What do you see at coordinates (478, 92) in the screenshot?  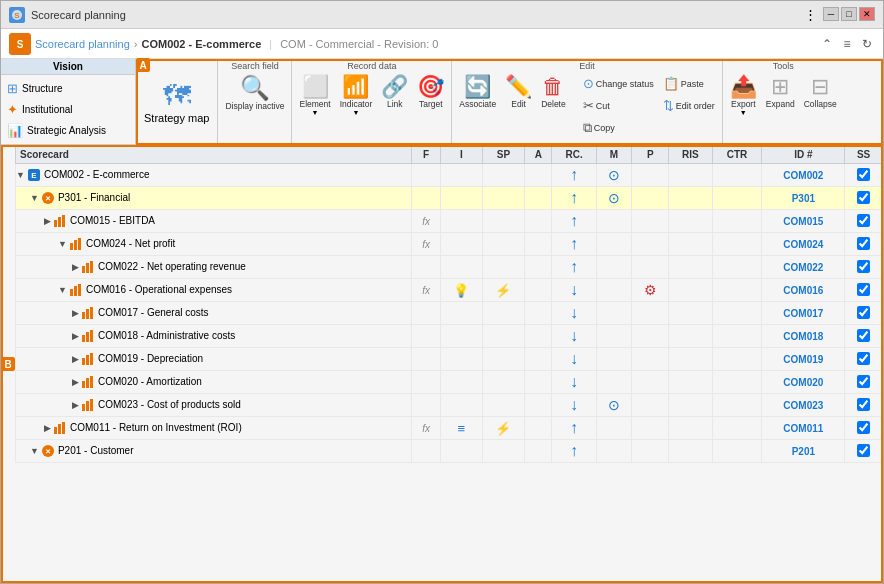 I see `associate-button: 🔄 Associate` at bounding box center [478, 92].